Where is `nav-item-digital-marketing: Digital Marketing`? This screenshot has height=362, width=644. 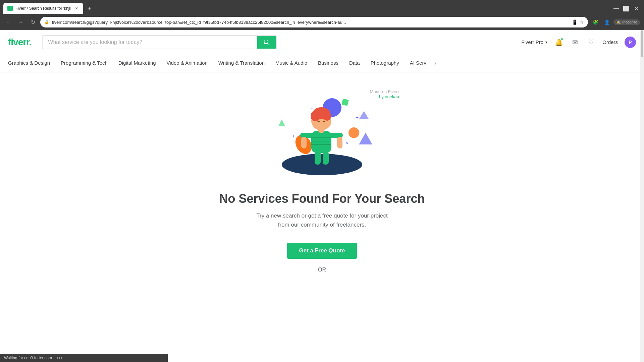
nav-item-digital-marketing: Digital Marketing is located at coordinates (137, 63).